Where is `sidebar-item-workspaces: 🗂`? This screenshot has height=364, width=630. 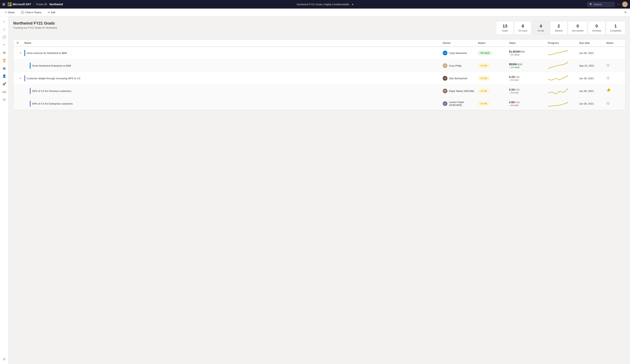 sidebar-item-workspaces: 🗂 is located at coordinates (4, 99).